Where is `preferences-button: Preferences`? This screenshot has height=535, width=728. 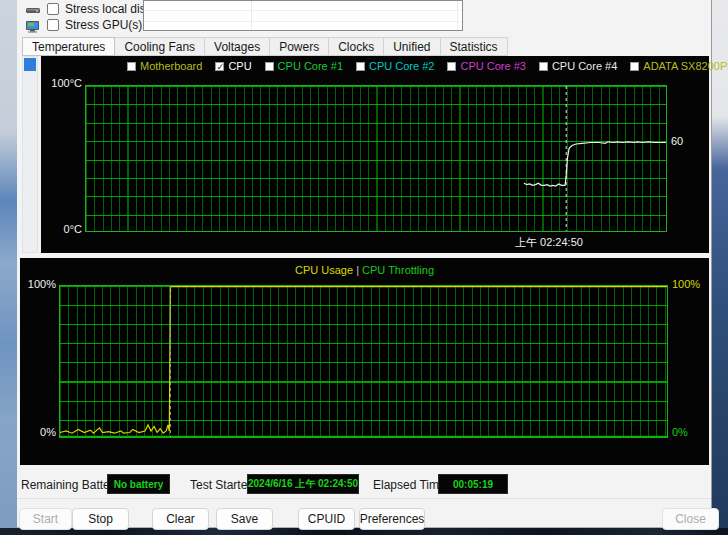 preferences-button: Preferences is located at coordinates (392, 519).